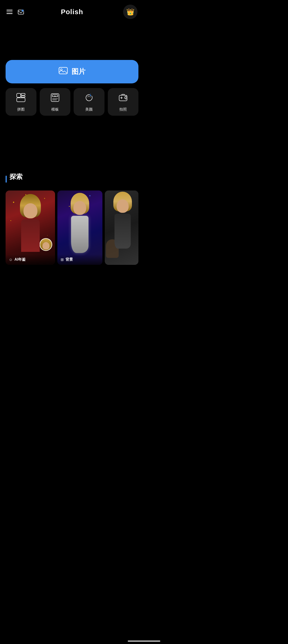  What do you see at coordinates (72, 144) in the screenshot?
I see `spacer` at bounding box center [72, 144].